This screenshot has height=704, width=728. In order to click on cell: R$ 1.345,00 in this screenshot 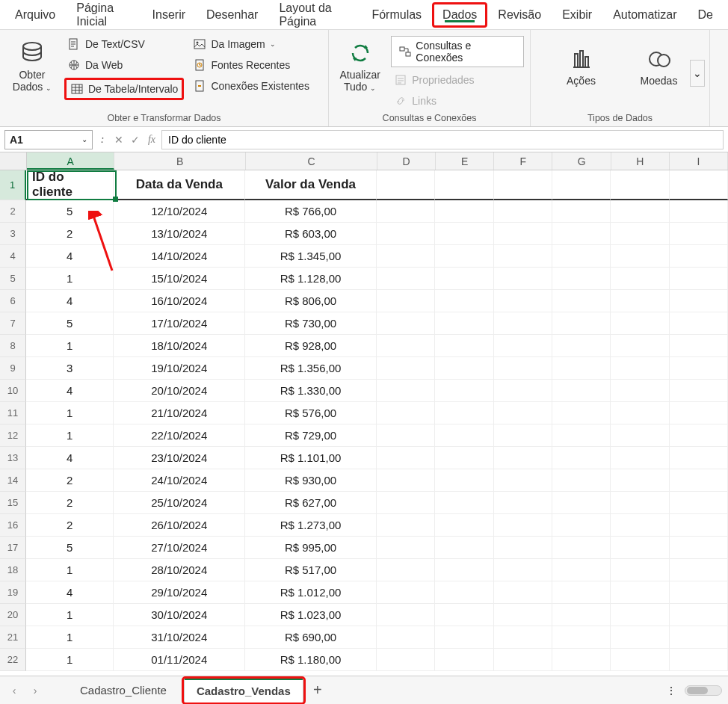, I will do `click(311, 256)`.